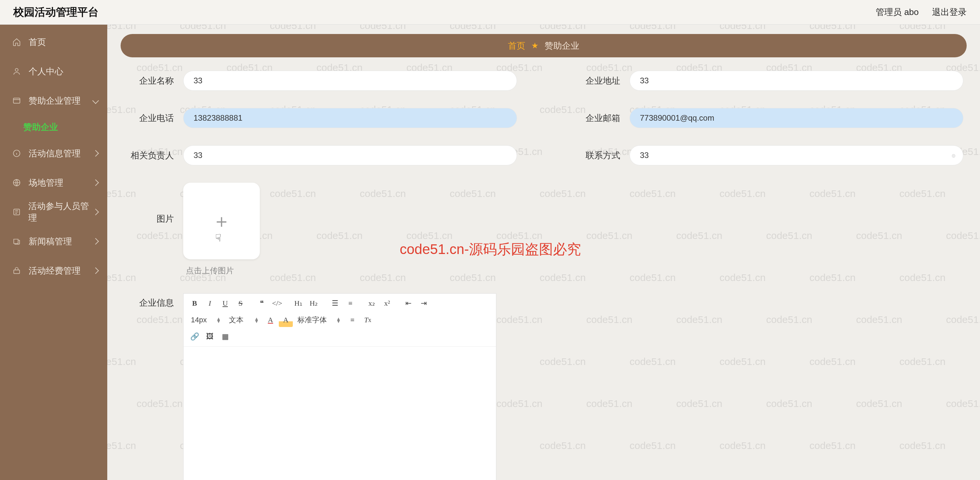  Describe the element at coordinates (897, 12) in the screenshot. I see `current-user-label: 管理员 abo` at that location.